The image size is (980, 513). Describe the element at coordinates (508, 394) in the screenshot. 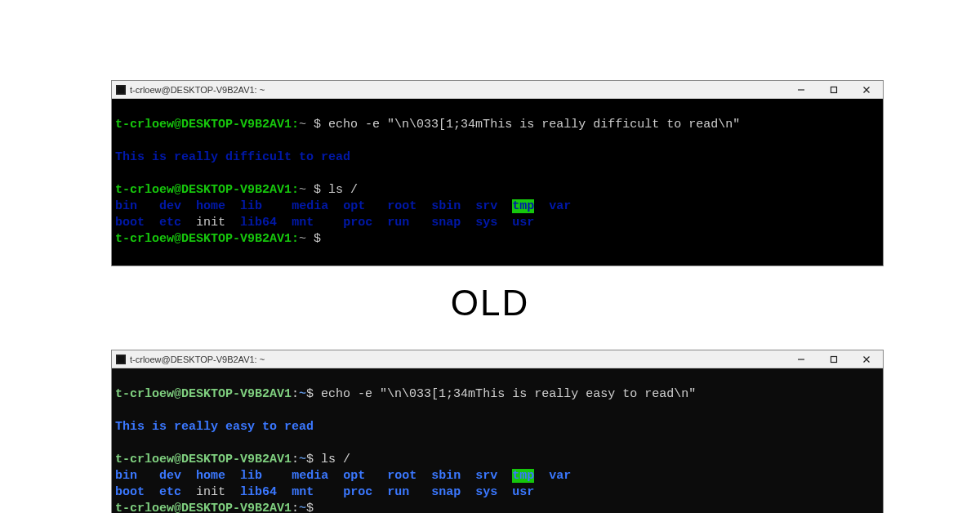

I see `command-echo: echo -e "\n\033[1;34mThis is really easy…` at that location.